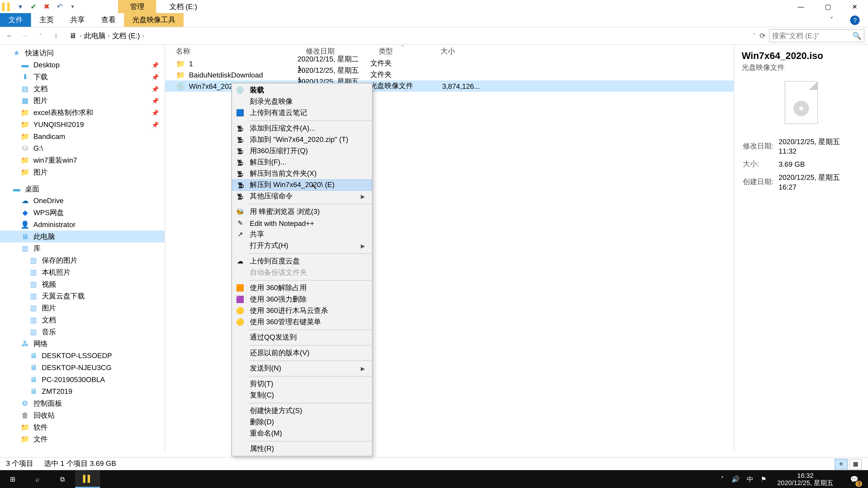 The image size is (868, 488). I want to click on view-details-button: ≡, so click(841, 464).